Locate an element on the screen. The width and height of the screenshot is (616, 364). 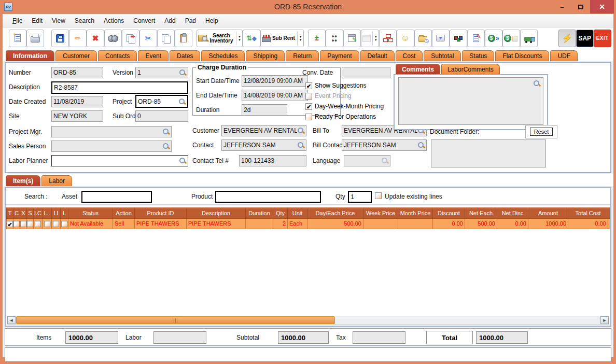
bill-contact-lookup-icon is located at coordinates (421, 145).